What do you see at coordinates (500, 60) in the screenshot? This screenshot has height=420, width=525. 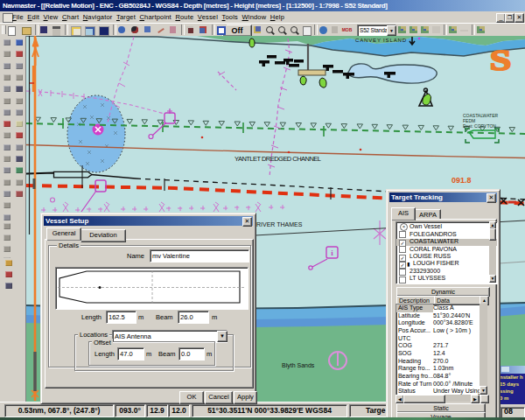 I see `svg-text: S` at bounding box center [500, 60].